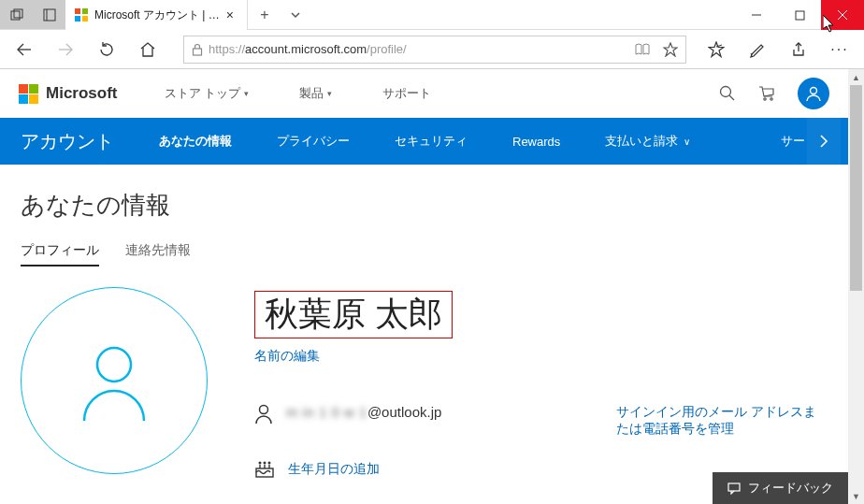  Describe the element at coordinates (767, 94) in the screenshot. I see `cart-icon` at that location.